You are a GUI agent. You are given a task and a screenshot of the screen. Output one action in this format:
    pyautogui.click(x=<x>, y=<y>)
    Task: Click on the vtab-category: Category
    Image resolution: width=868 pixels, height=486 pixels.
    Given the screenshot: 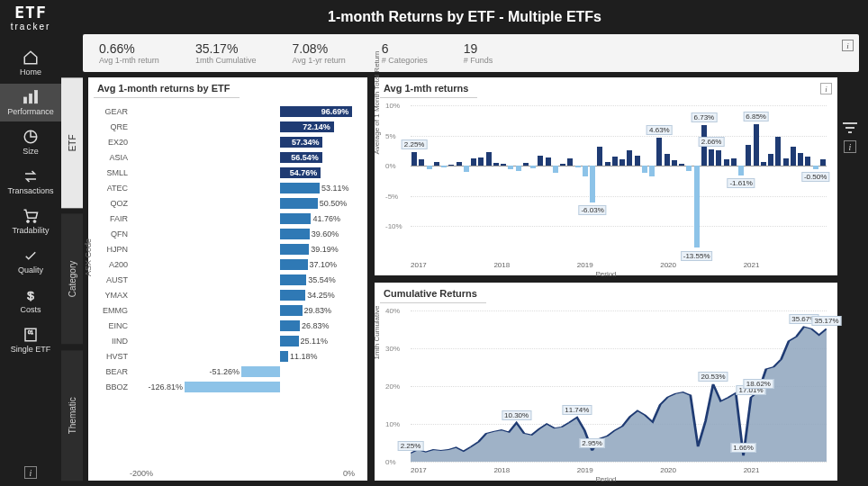 What is the action you would take?
    pyautogui.click(x=72, y=279)
    